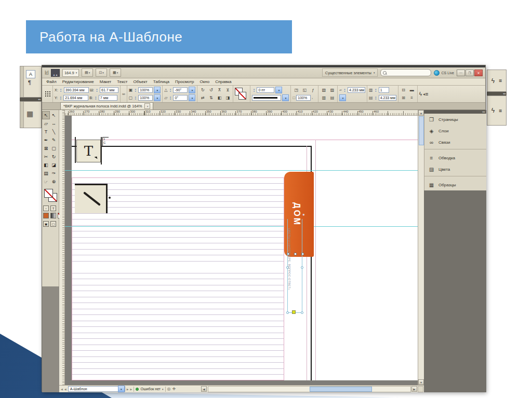  I want to click on stroke-style-field, so click(267, 98).